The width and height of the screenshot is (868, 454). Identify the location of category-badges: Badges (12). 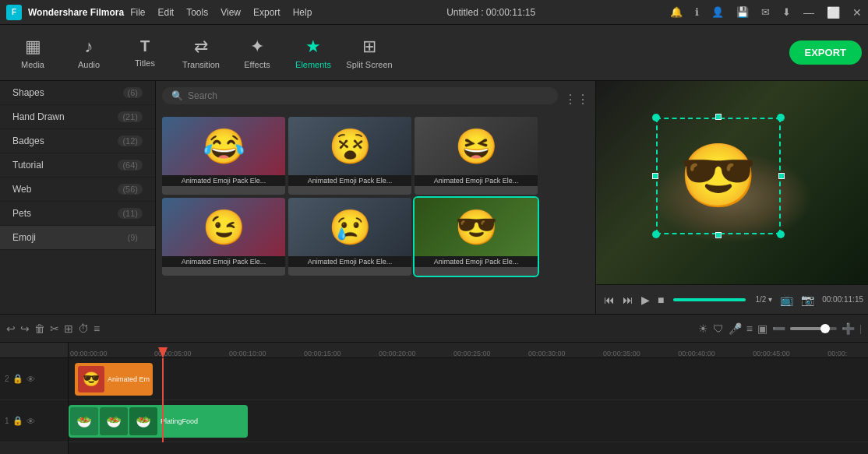
(78, 142).